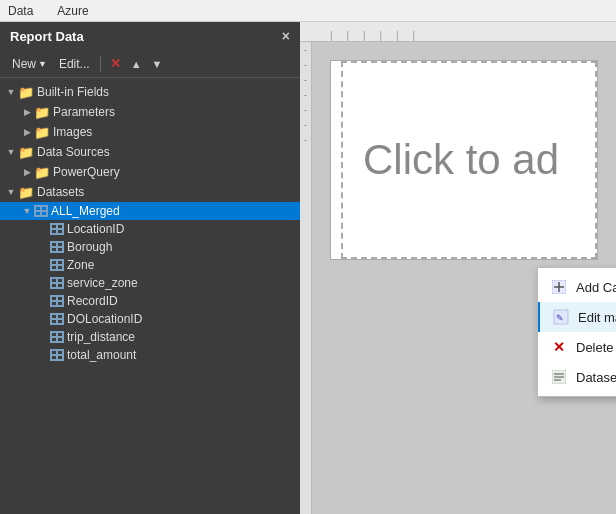 This screenshot has width=616, height=514. Describe the element at coordinates (150, 301) in the screenshot. I see `tree-item-recordid: RecordID` at that location.